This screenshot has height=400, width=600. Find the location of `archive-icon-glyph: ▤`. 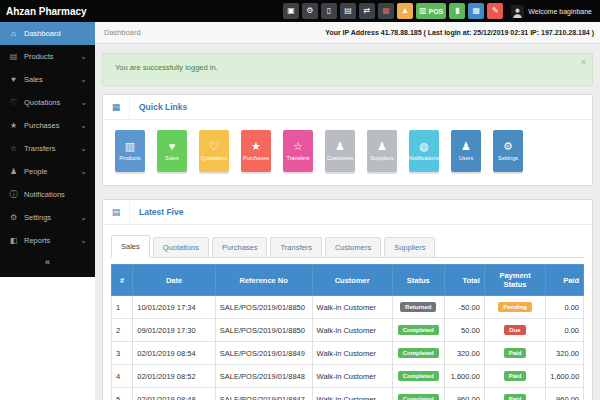

archive-icon-glyph: ▤ is located at coordinates (348, 11).